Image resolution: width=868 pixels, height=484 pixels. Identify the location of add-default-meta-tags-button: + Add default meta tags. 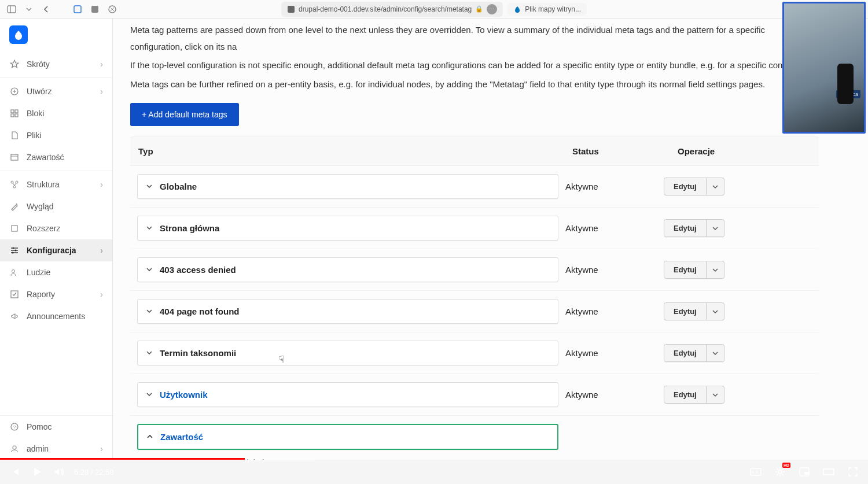
(185, 114).